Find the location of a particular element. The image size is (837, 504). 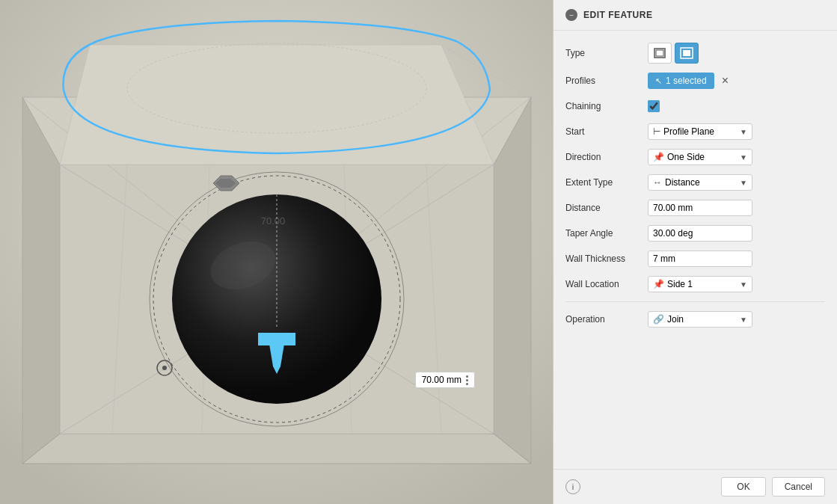

operation-control: 🔗 Join ▼ is located at coordinates (736, 319).